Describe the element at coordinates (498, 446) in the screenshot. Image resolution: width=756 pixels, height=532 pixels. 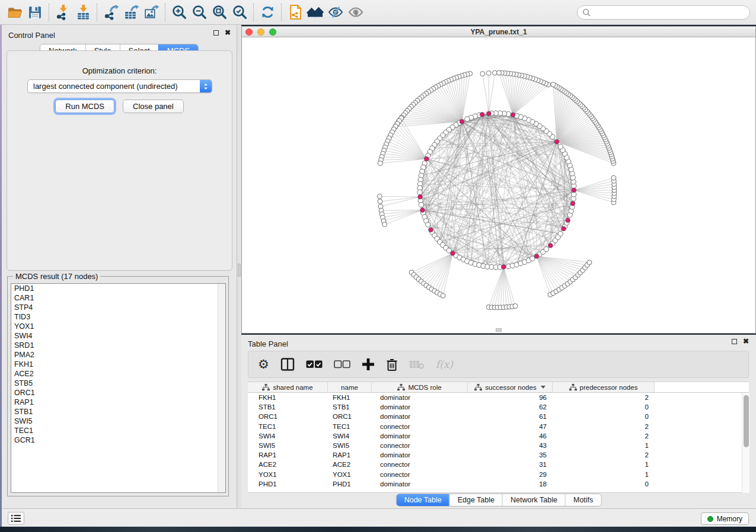
I see `table-row: SWI5SWI5connector431` at that location.